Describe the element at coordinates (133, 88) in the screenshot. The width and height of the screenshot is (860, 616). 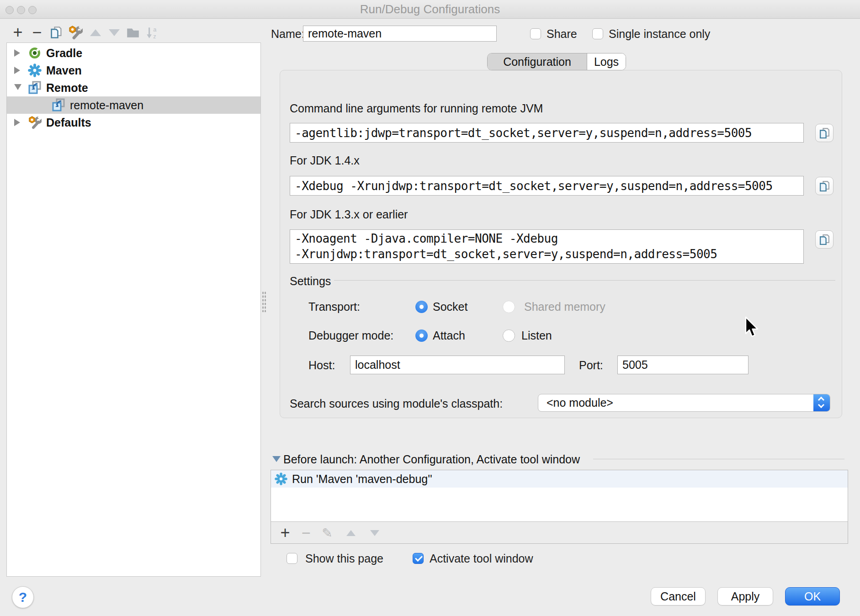
I see `tree-item-remote: Remote` at that location.